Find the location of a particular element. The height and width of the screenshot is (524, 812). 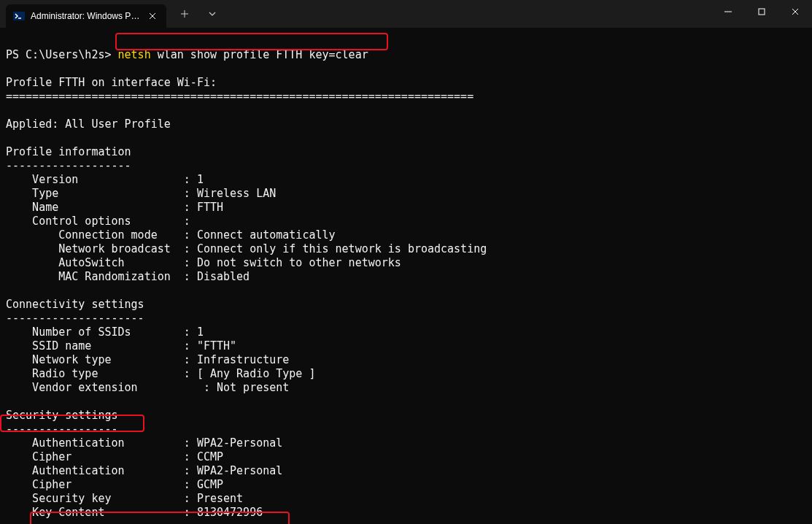

titlebar: Administrator: Windows PowerS is located at coordinates (406, 14).